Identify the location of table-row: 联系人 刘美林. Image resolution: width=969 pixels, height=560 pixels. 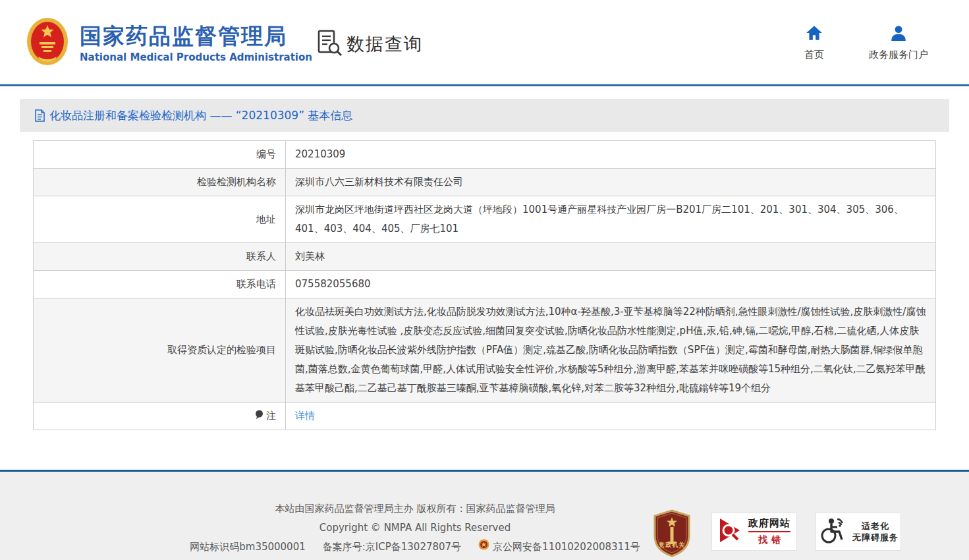
(485, 257).